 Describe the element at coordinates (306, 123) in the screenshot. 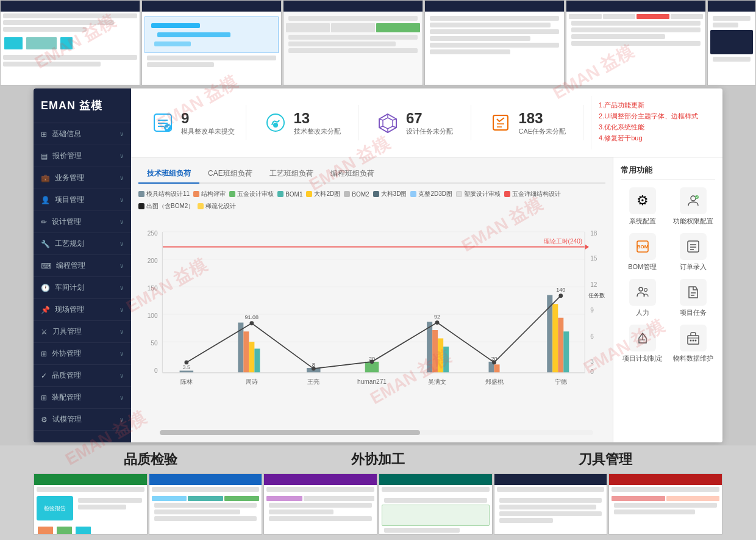

I see `stat-card-1: 13 技术整改未分配` at that location.